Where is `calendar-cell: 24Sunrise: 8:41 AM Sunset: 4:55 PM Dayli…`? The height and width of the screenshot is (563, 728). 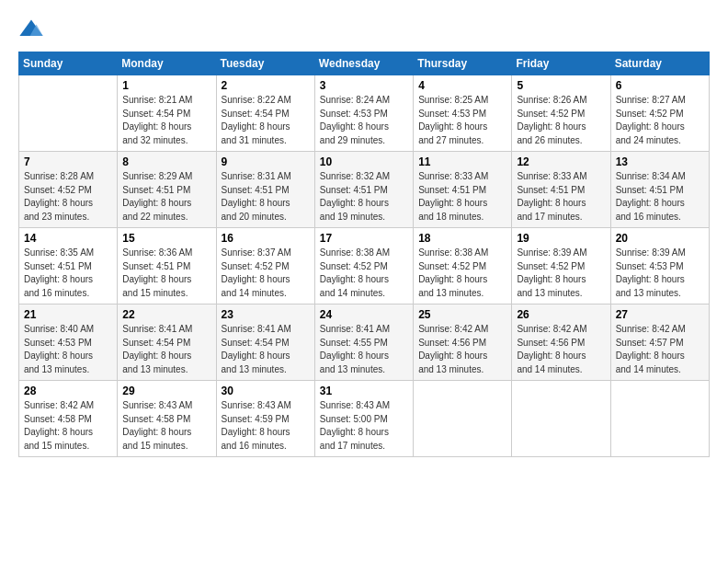
calendar-cell: 24Sunrise: 8:41 AM Sunset: 4:55 PM Dayli… is located at coordinates (364, 342).